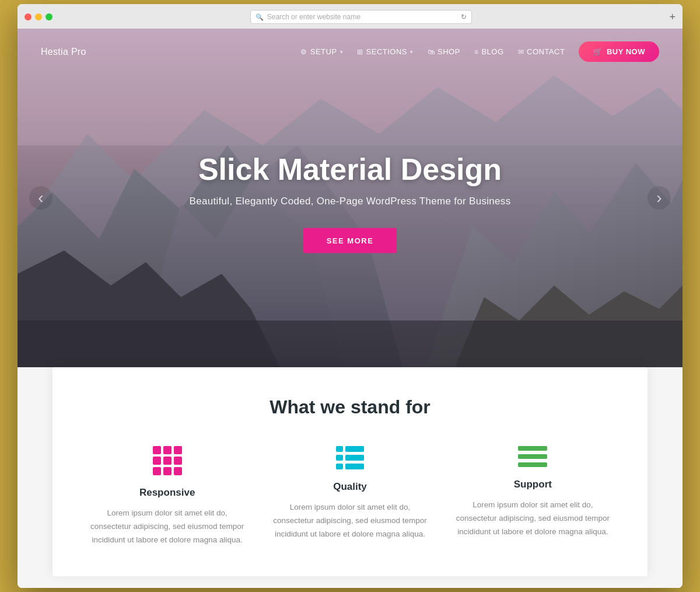 The width and height of the screenshot is (700, 592). What do you see at coordinates (167, 496) in the screenshot?
I see `feature-responsive: Responsive Lorem ipsum dolor sit amet el…` at bounding box center [167, 496].